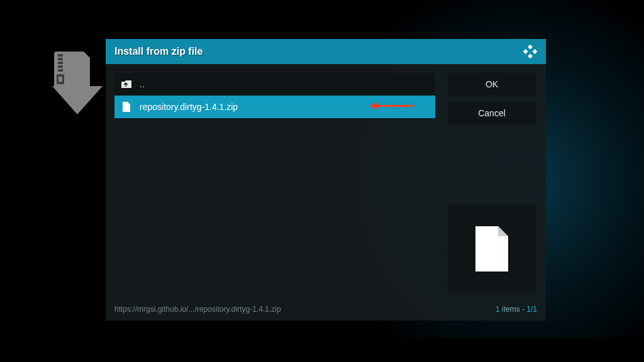  I want to click on file-name-label: repository.dirtyg-1.4.1.zip, so click(189, 107).